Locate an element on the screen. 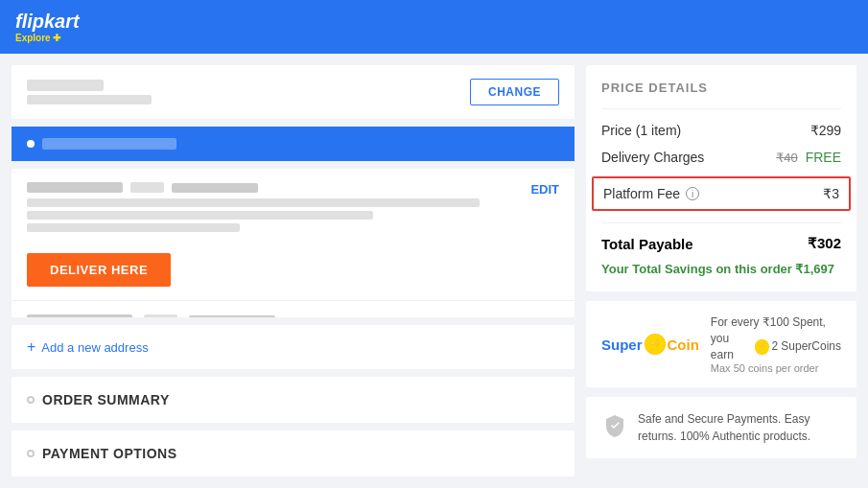 This screenshot has width=868, height=488. payment-options-title: PAYMENT OPTIONS is located at coordinates (109, 453).